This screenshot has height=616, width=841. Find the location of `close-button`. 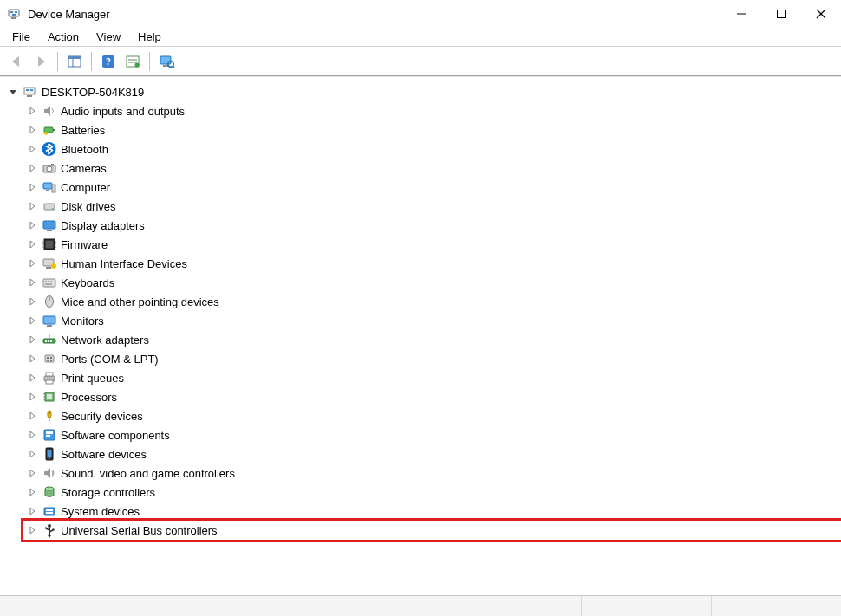

close-button is located at coordinates (821, 14).